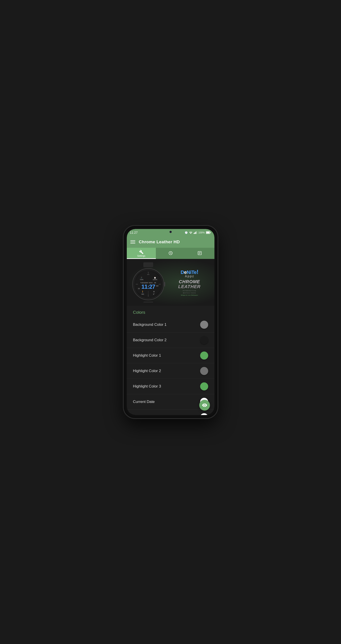 This screenshot has width=341, height=644. What do you see at coordinates (148, 286) in the screenshot?
I see `svg-text: 11:27` at bounding box center [148, 286].